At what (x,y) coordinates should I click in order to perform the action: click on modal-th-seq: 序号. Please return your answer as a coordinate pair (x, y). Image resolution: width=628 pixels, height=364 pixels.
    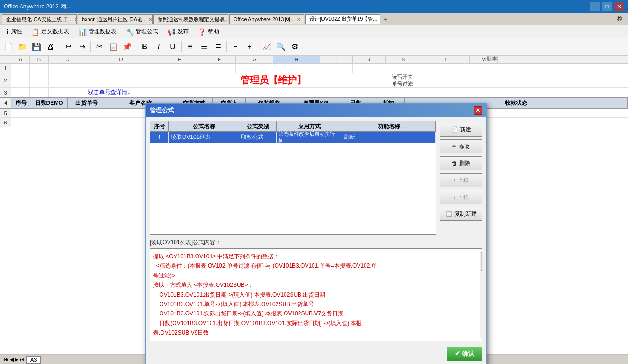
    Looking at the image, I should click on (160, 126).